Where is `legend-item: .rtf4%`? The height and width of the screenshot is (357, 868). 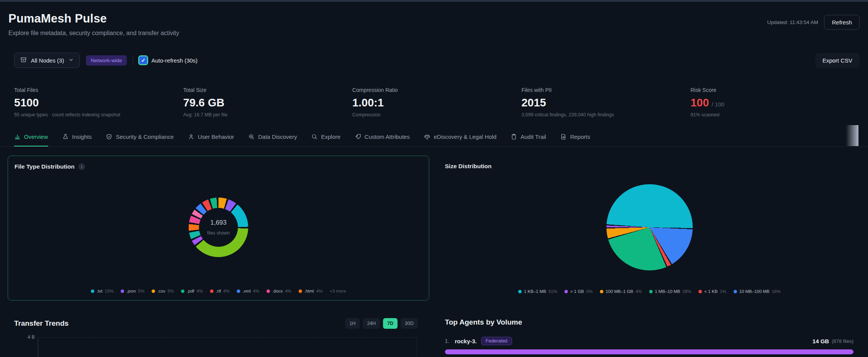 legend-item: .rtf4% is located at coordinates (220, 291).